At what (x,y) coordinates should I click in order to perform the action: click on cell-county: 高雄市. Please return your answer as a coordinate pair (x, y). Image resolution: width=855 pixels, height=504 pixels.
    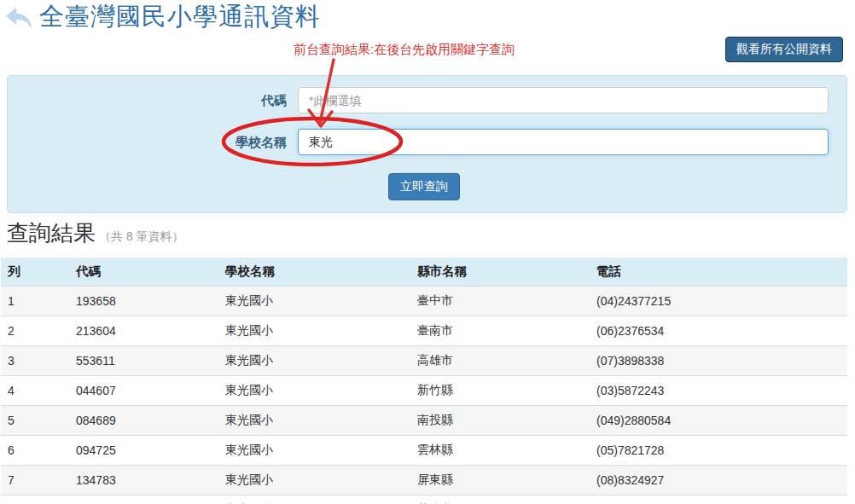
    Looking at the image, I should click on (500, 362).